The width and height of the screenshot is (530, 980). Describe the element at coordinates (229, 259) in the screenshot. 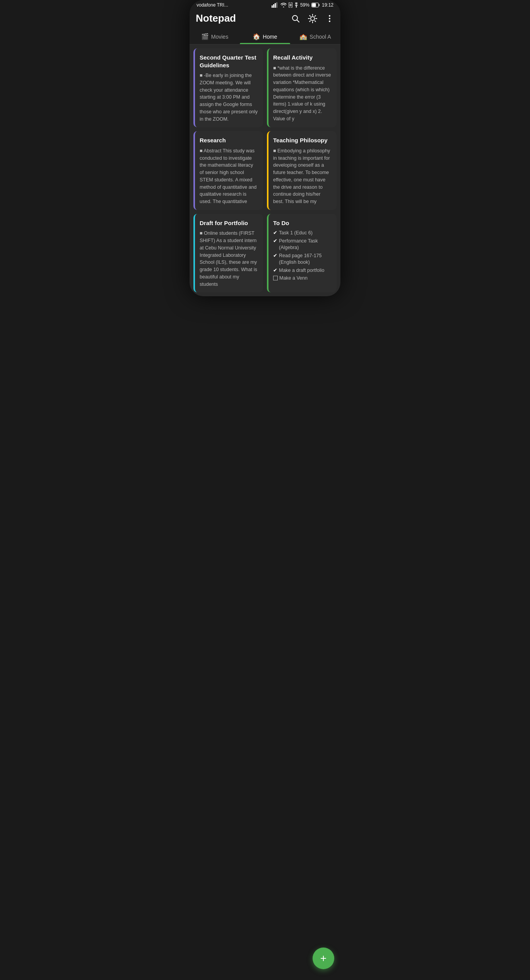

I see `note-body-5: ■ Online students (FIRST SHIFT) As a stu…` at that location.